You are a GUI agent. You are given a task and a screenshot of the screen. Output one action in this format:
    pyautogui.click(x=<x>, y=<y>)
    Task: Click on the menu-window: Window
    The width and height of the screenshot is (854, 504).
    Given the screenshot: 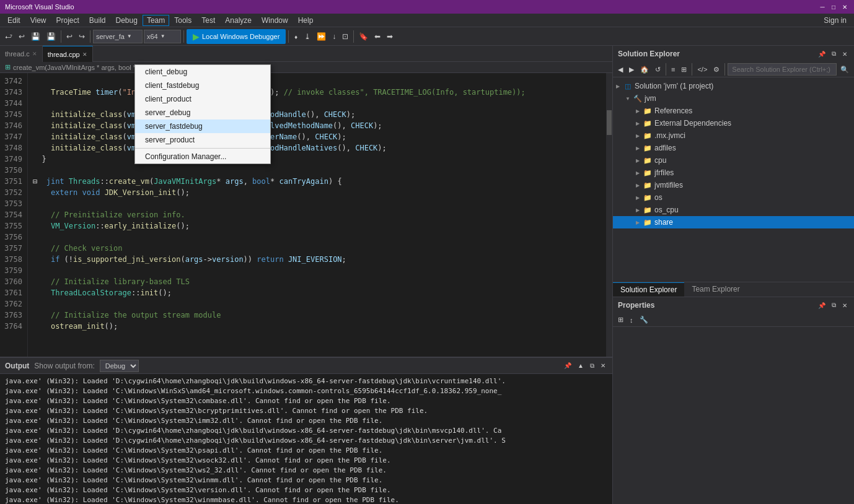 What is the action you would take?
    pyautogui.click(x=275, y=20)
    